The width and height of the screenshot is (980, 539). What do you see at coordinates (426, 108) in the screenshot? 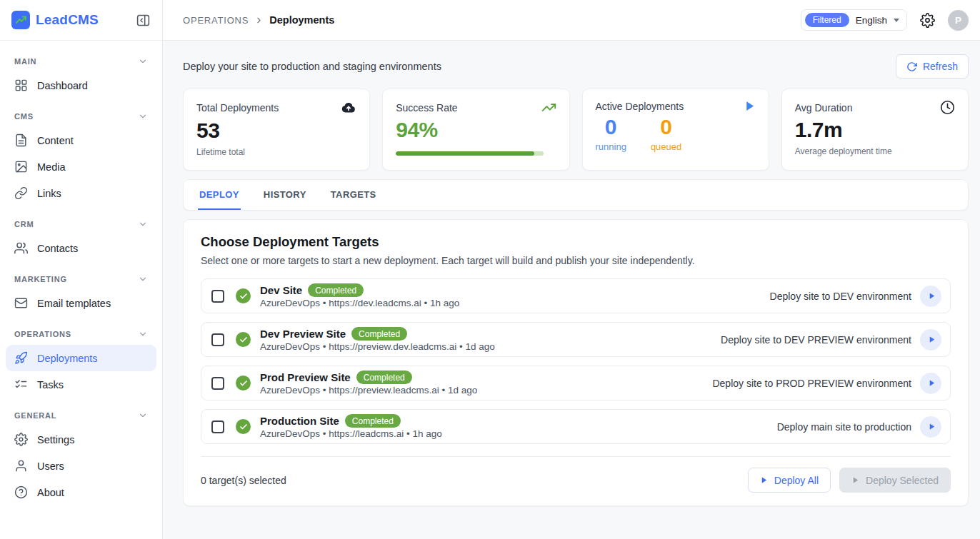
I see `stat-title: Success Rate` at bounding box center [426, 108].